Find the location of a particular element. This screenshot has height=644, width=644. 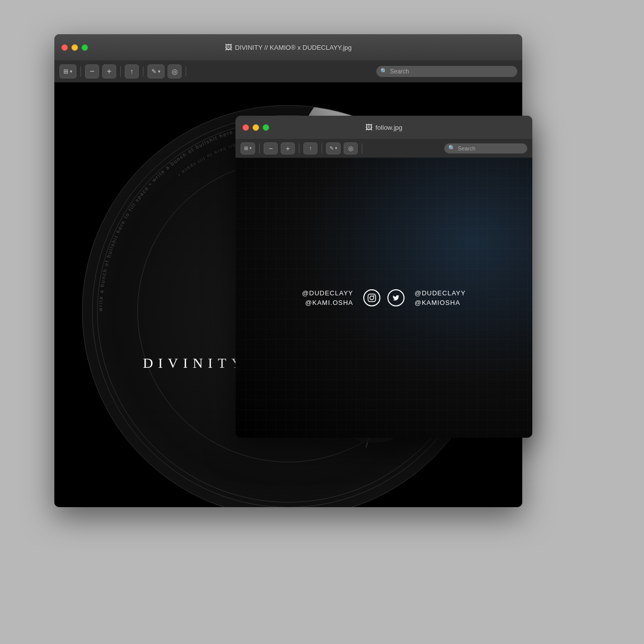

toolbar-sep-f2 is located at coordinates (299, 148).